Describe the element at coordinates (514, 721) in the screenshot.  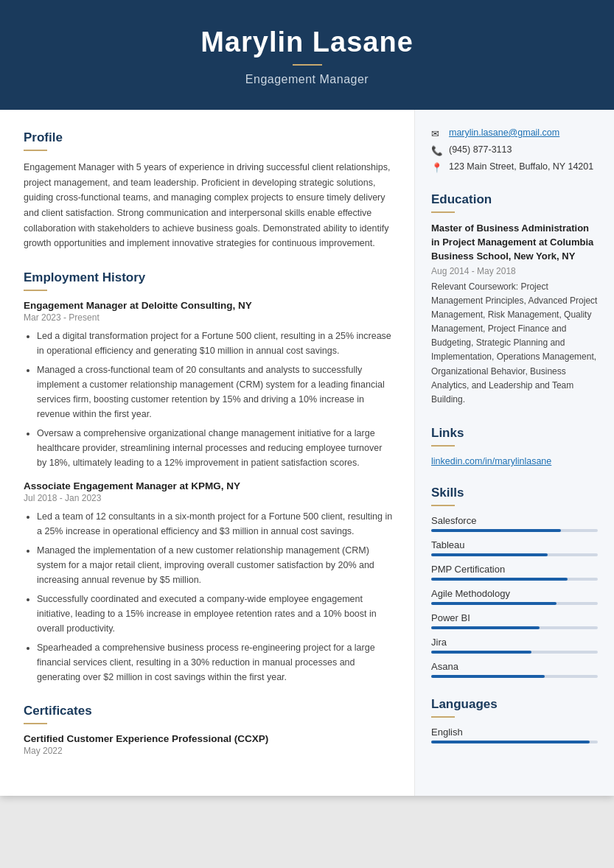
I see `languages-section: Languages English` at that location.